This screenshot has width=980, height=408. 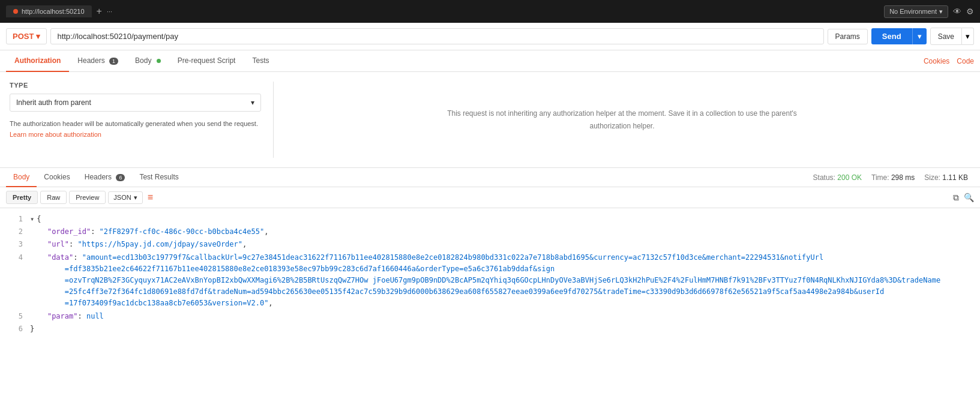 What do you see at coordinates (893, 178) in the screenshot?
I see `time-label: Time: 298 ms` at bounding box center [893, 178].